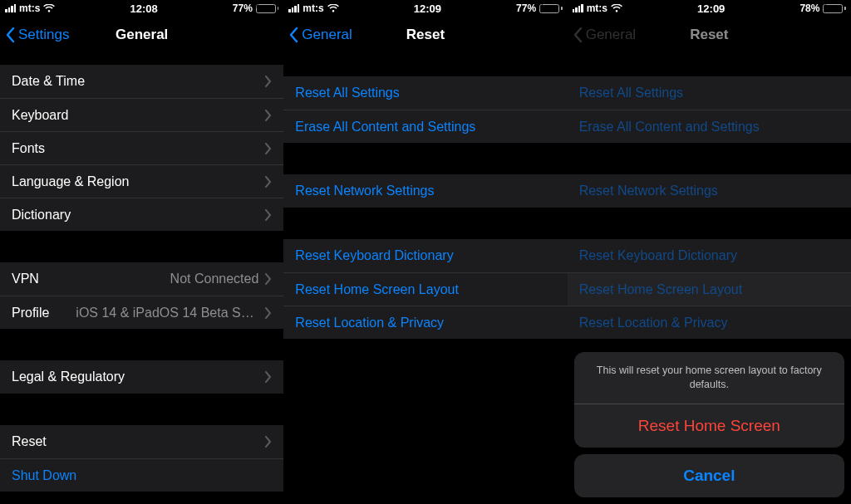 This screenshot has height=504, width=851. What do you see at coordinates (710, 8) in the screenshot?
I see `status-bar: mt:s 12:09 78% ⚡︎` at bounding box center [710, 8].